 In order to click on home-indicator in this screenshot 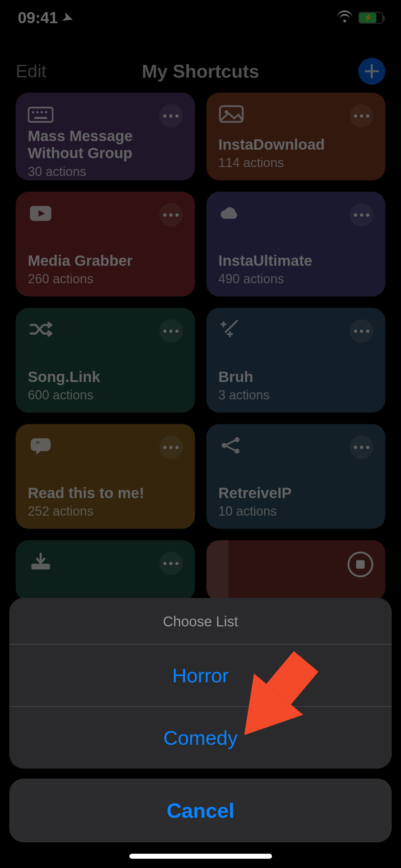, I will do `click(201, 856)`.